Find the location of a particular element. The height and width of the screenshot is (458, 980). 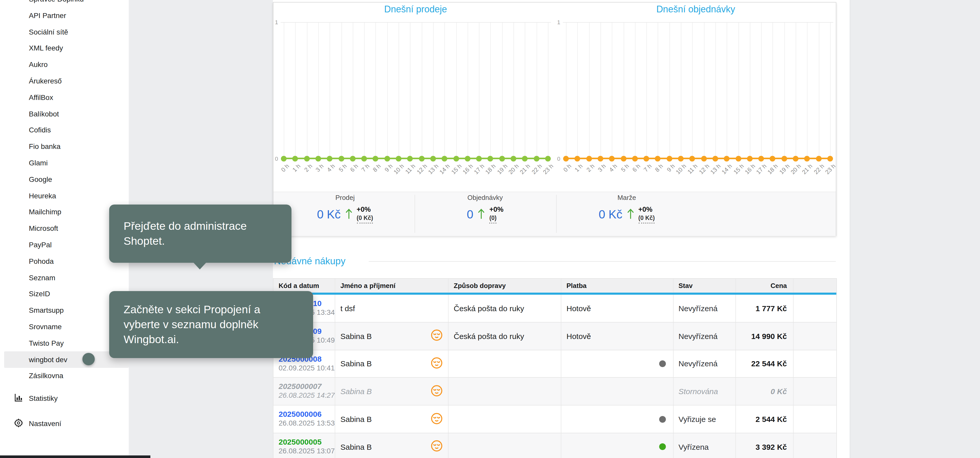

tour-tooltip-2: Začněte v sekci Propojení a vyberte v se… is located at coordinates (211, 324).